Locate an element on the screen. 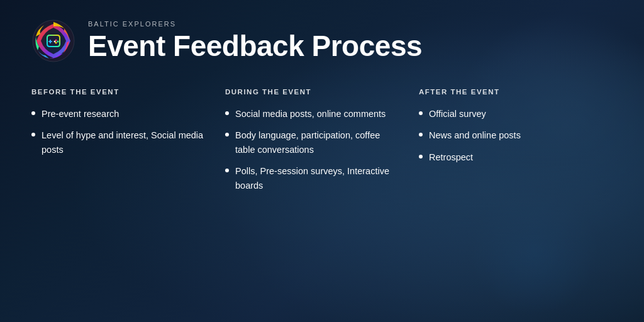 This screenshot has width=644, height=322. list-item: Polls, Pre-session surveys, Interactive … is located at coordinates (313, 179).